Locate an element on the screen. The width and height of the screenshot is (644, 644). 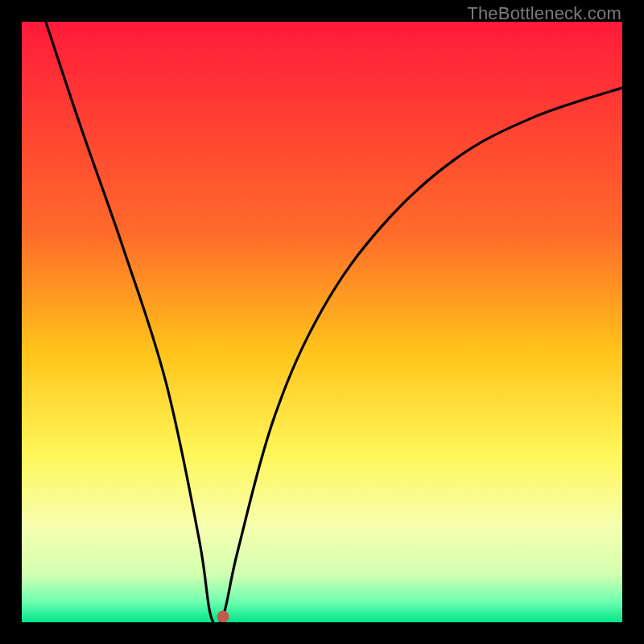
watermark-text: TheBottleneck.com is located at coordinates (544, 14).